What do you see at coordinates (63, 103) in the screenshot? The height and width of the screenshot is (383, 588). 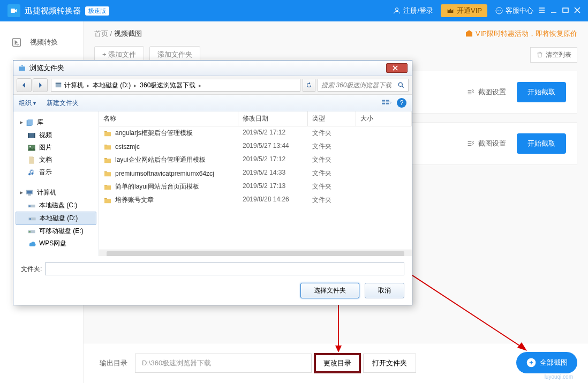 I see `new-folder-button: 新建文件夹` at bounding box center [63, 103].